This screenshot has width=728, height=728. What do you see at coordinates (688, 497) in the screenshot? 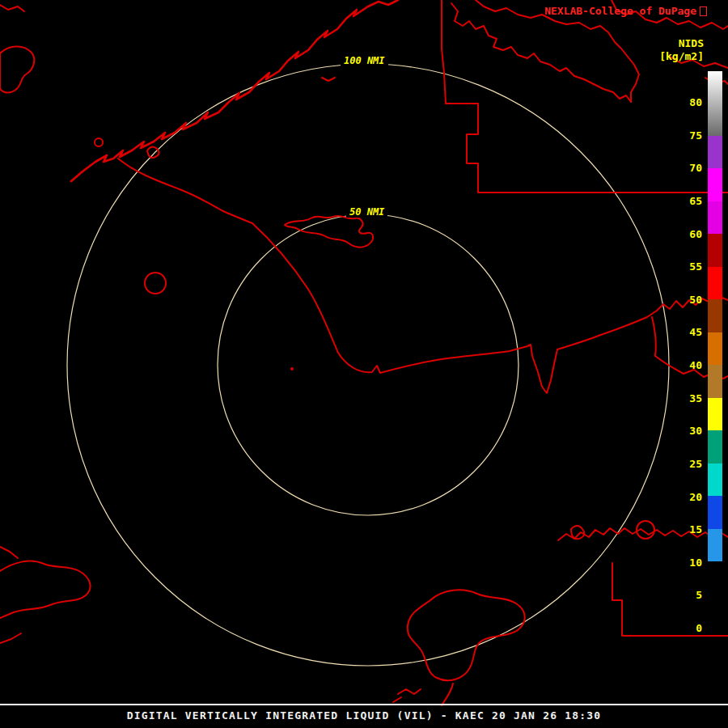
I see `colorbar-tick-20: 20` at bounding box center [688, 497].